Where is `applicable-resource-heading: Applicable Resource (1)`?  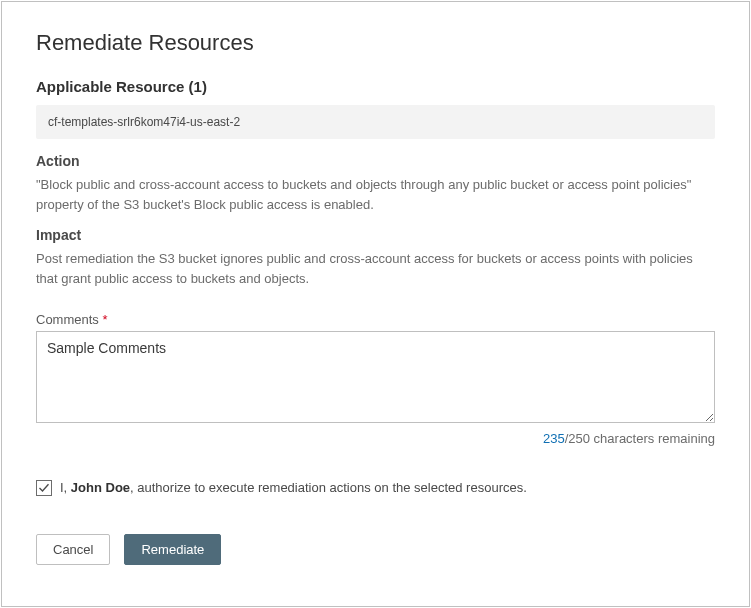
applicable-resource-heading: Applicable Resource (1) is located at coordinates (376, 86).